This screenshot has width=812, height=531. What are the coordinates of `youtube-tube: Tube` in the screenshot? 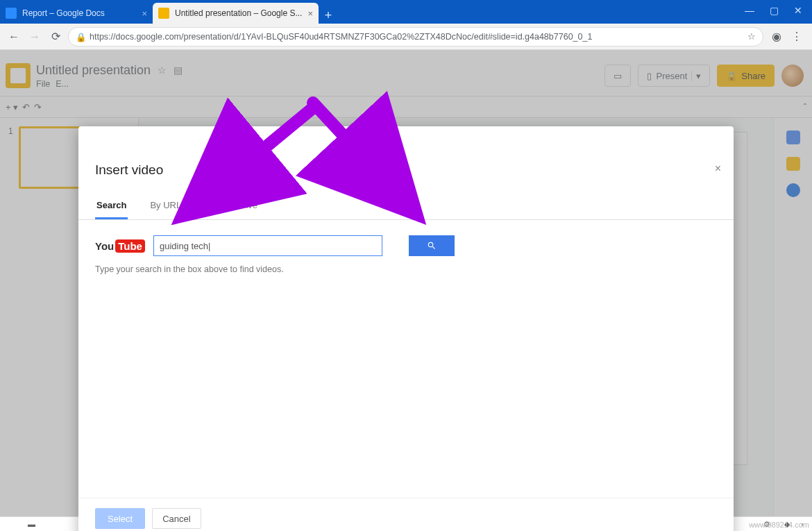 It's located at (130, 246).